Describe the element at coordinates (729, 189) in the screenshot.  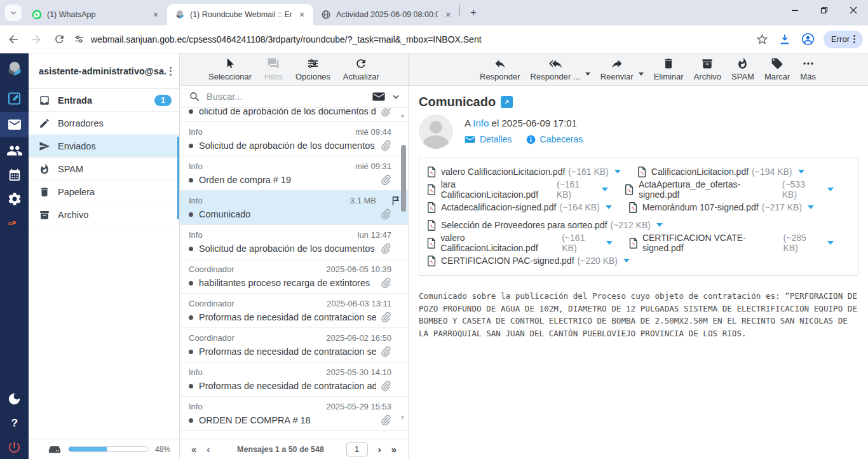
I see `attachment-item: ActaApertura_de_ofertas-signed.pdf (~533…` at that location.